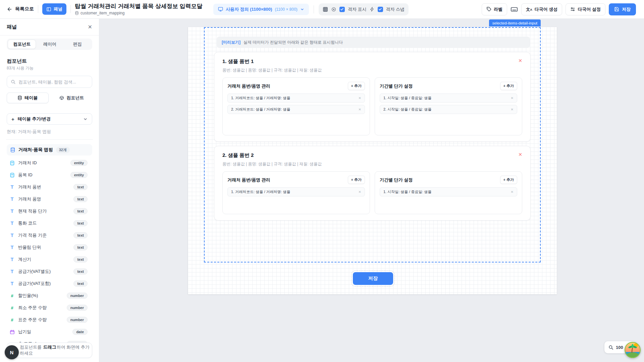 The width and height of the screenshot is (644, 362). Describe the element at coordinates (325, 9) in the screenshot. I see `grid-icon` at that location.